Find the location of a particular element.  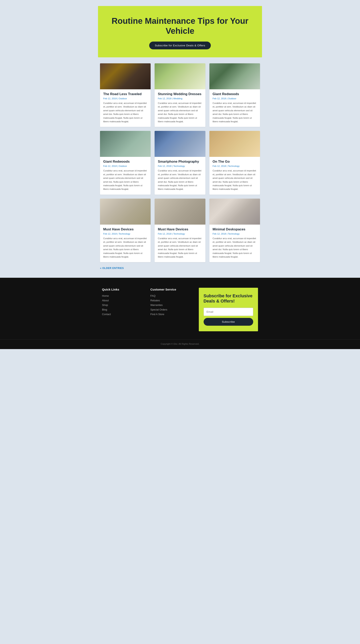

blog-card-body: On The Go Feb 12, 2018 | Technology Cura… is located at coordinates (235, 176).